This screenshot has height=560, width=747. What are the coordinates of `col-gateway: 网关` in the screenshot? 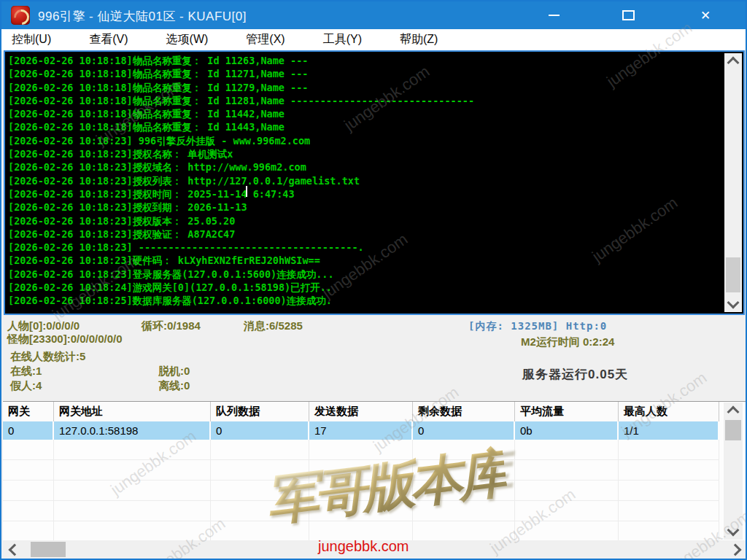 It's located at (28, 411).